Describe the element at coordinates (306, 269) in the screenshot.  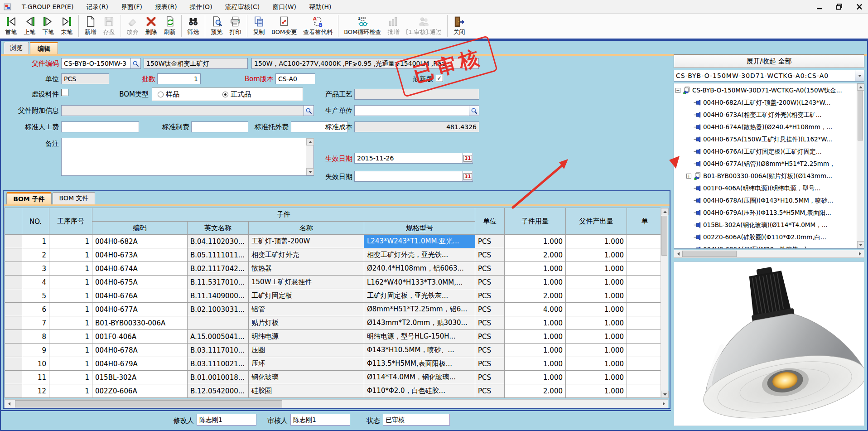
I see `cell-name: 散热器` at that location.